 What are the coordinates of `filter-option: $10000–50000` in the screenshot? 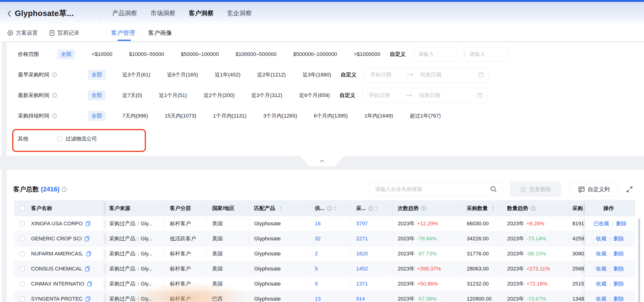 It's located at (146, 54).